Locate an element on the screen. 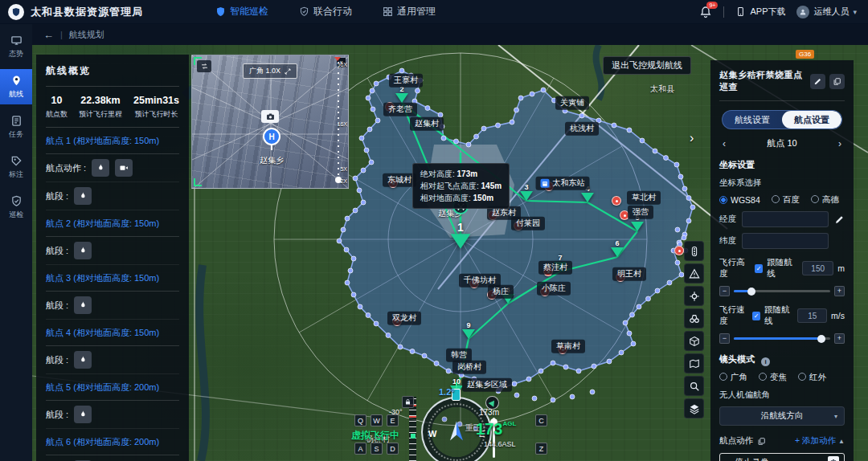  observe-tool is located at coordinates (694, 318).